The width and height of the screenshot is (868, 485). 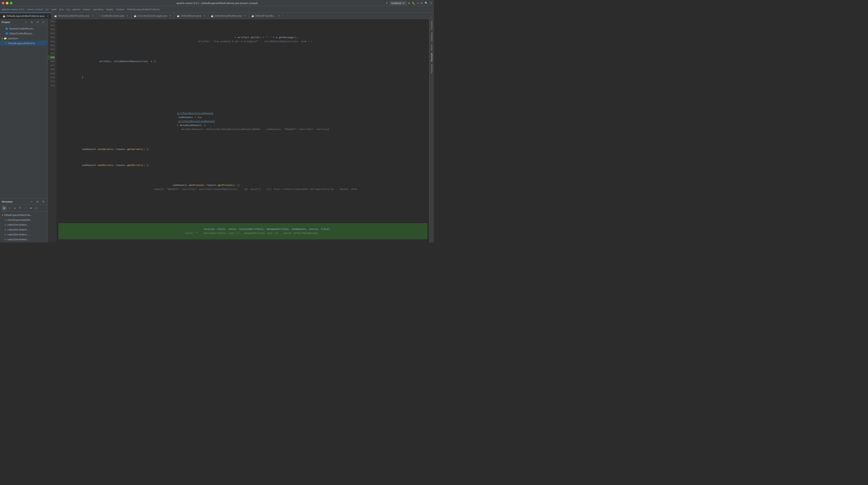 I want to click on project-sidebar: Project ≡ ⊞ ⚙ ✕ 🔵 NewestConflictResolv..…, so click(x=24, y=131).